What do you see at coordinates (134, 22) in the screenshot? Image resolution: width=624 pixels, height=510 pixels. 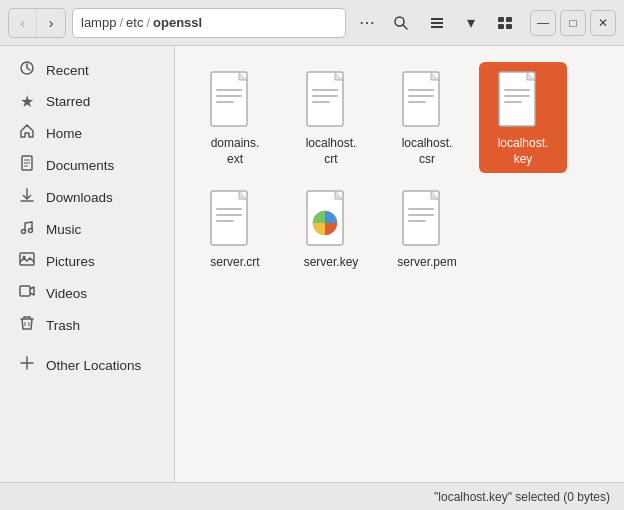 I see `breadcrumb-part-2: etc` at bounding box center [134, 22].